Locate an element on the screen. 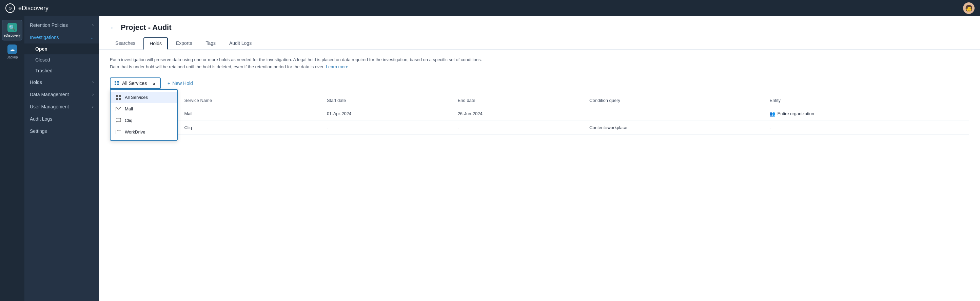 The width and height of the screenshot is (980, 301). sidebar-item-open: Open is located at coordinates (62, 49).